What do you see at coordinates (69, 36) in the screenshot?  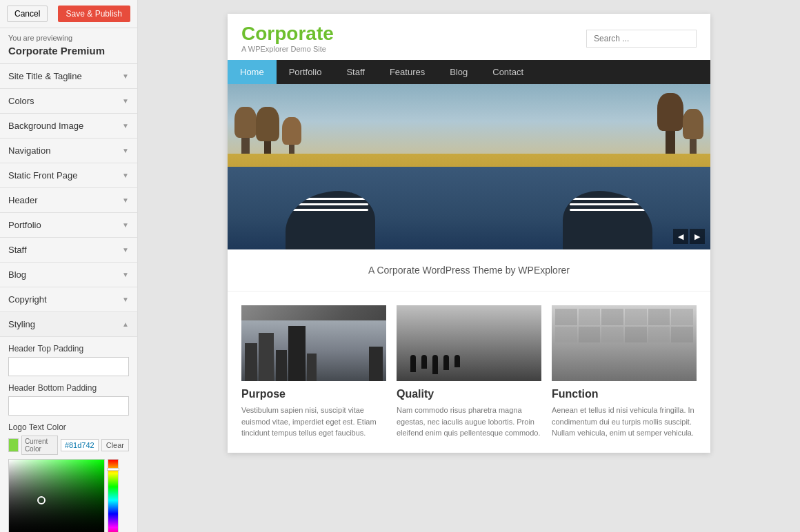 I see `previewing-label: You are previewing` at bounding box center [69, 36].